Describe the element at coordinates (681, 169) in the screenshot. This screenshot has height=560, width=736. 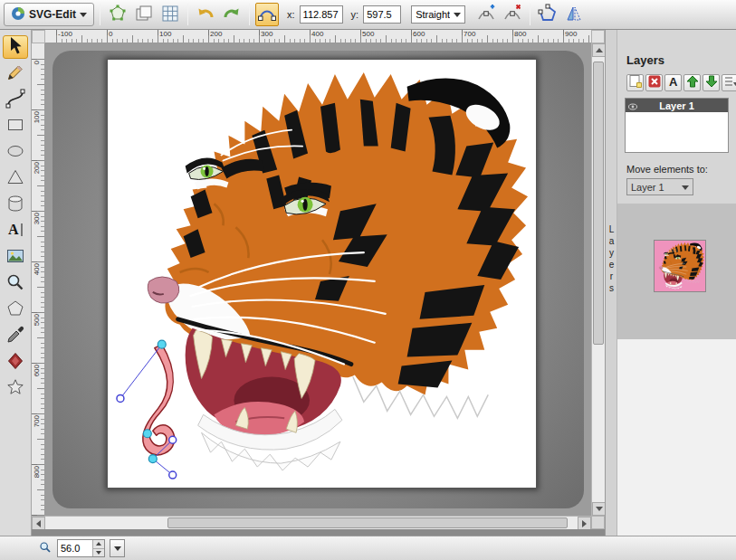
I see `move-elements-label: Move elements to:` at that location.